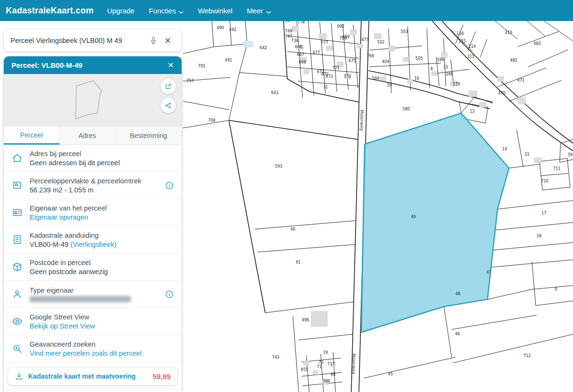  I want to click on nav-functies: Functies, so click(166, 11).